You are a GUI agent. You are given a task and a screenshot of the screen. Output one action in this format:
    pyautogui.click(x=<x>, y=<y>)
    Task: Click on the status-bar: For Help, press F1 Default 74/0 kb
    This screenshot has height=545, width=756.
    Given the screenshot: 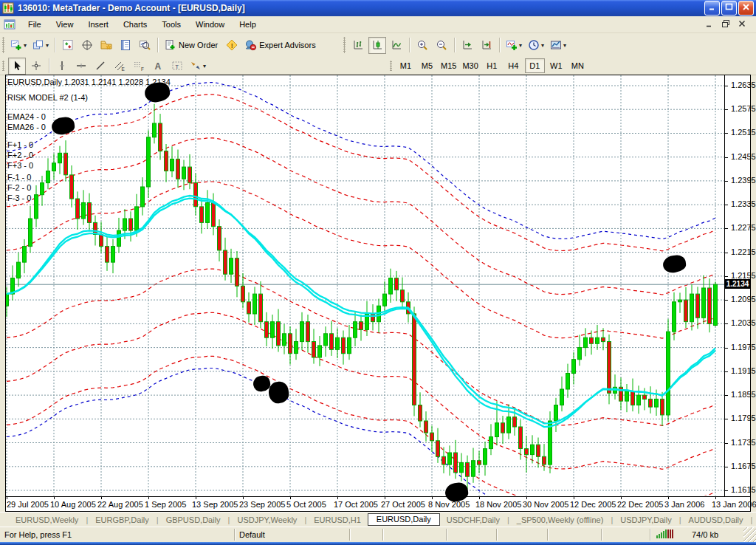 What is the action you would take?
    pyautogui.click(x=378, y=535)
    